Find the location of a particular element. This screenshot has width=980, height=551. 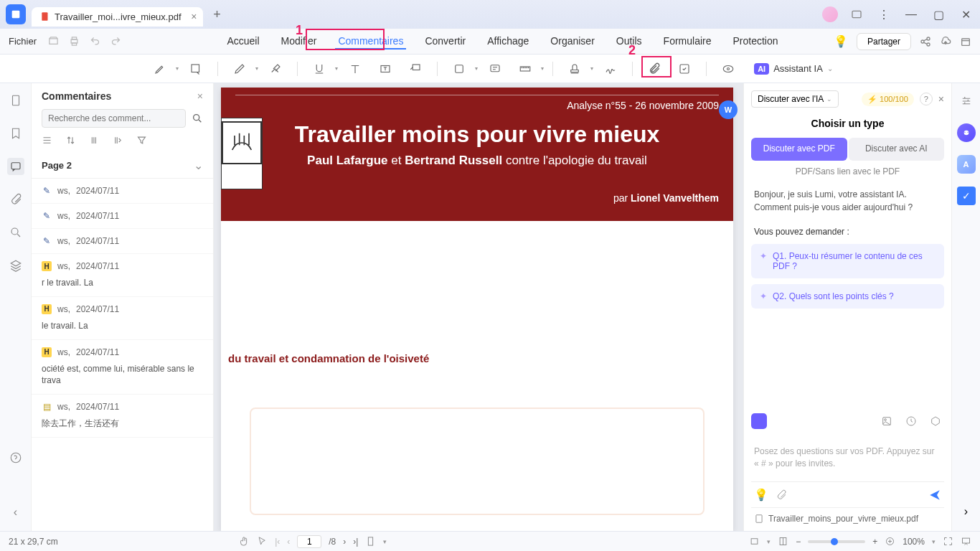

ai-tab-ai: Discuter avec AI is located at coordinates (897, 149).